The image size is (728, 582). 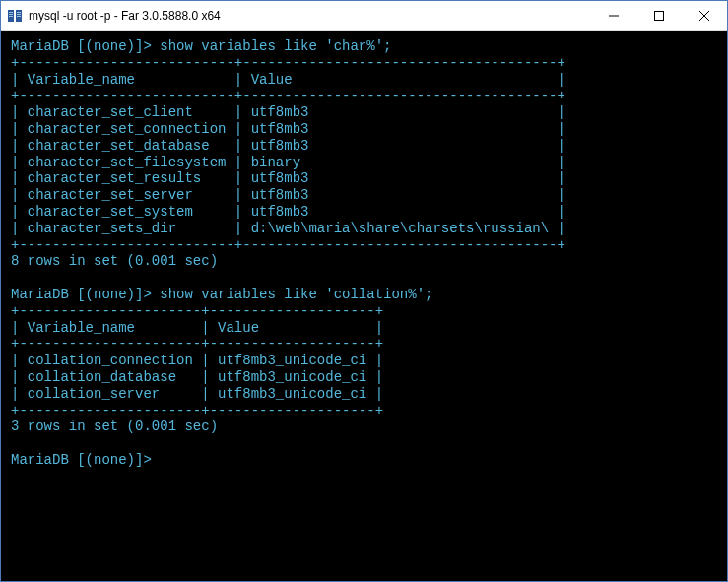 What do you see at coordinates (659, 16) in the screenshot?
I see `maximize-button` at bounding box center [659, 16].